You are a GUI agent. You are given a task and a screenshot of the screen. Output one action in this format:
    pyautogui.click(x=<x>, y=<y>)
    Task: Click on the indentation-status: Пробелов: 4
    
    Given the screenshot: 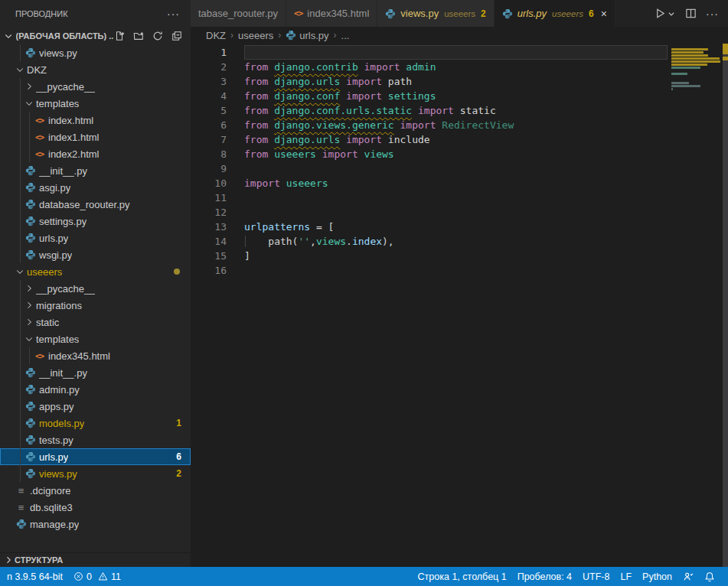 What is the action you would take?
    pyautogui.click(x=545, y=577)
    